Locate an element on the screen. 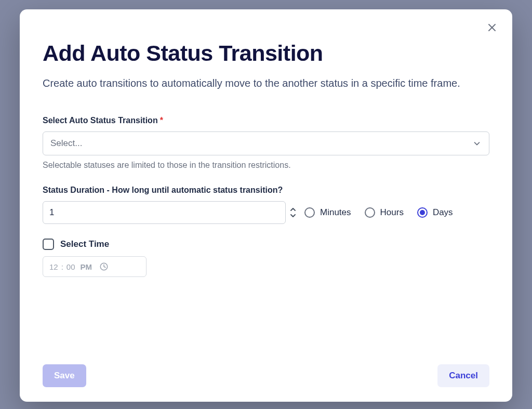 Image resolution: width=532 pixels, height=409 pixels. modal-footer: Save Cancel is located at coordinates (266, 371).